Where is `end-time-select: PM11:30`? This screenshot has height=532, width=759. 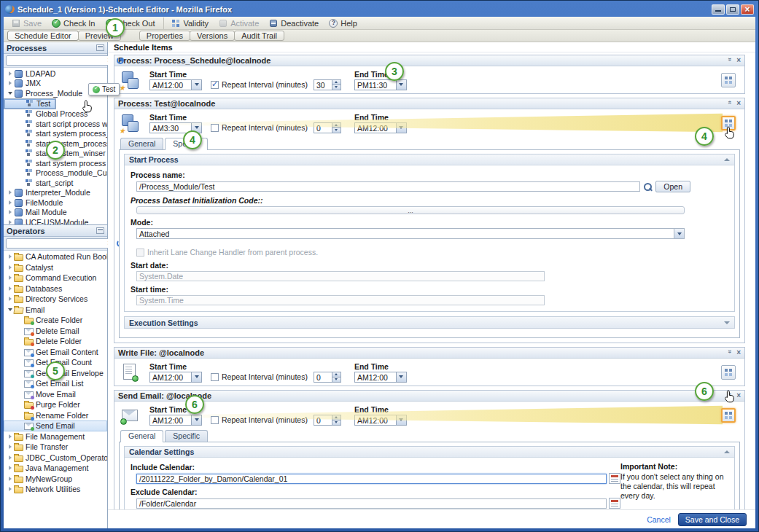
end-time-select: PM11:30 is located at coordinates (381, 85).